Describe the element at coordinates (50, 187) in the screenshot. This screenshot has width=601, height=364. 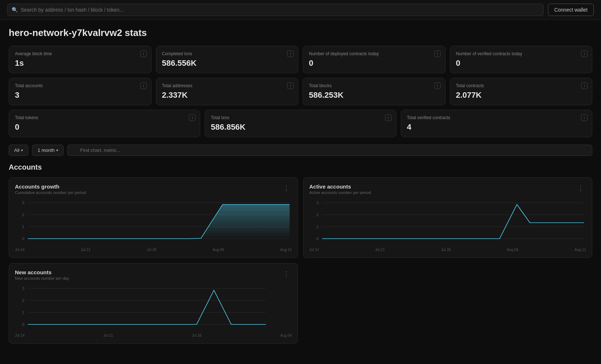
I see `chart-title: Accounts growth` at that location.